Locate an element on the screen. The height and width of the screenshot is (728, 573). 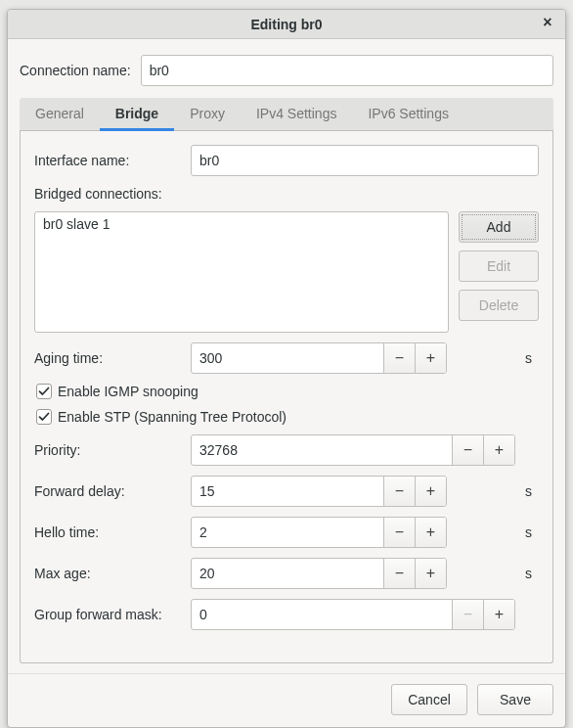
aging-time-spinner: − + is located at coordinates (319, 358).